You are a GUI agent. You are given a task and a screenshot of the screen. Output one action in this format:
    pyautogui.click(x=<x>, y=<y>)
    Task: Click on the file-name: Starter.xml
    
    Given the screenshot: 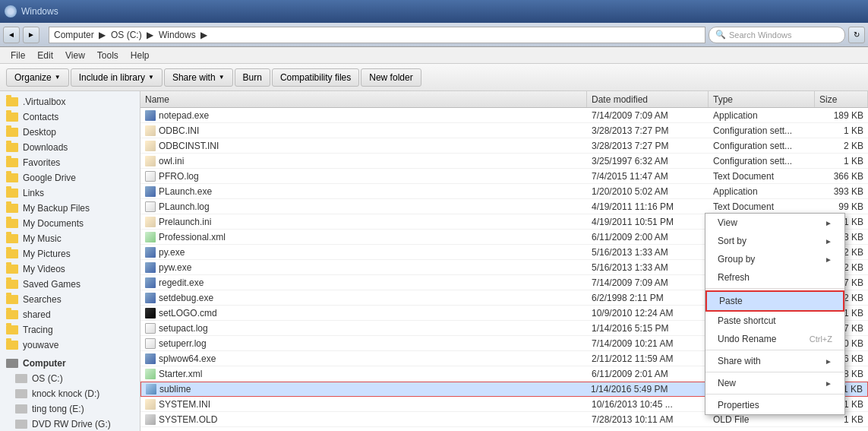 What is the action you would take?
    pyautogui.click(x=181, y=374)
    